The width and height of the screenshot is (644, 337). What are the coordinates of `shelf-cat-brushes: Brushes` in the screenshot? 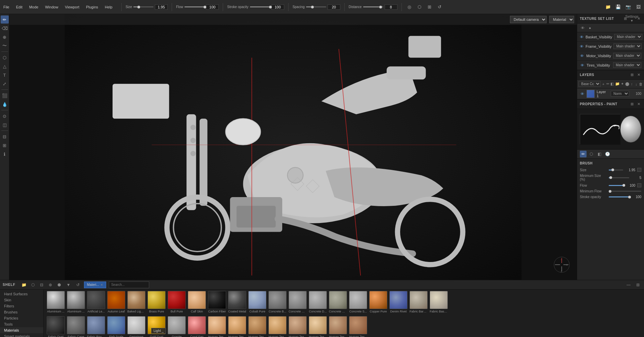 It's located at (22, 312).